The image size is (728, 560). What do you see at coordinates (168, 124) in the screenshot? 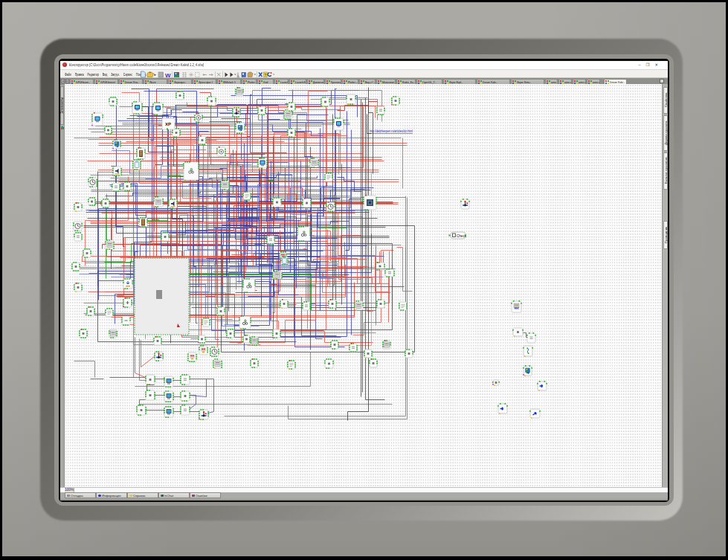
I see `svg-text: XP` at bounding box center [168, 124].